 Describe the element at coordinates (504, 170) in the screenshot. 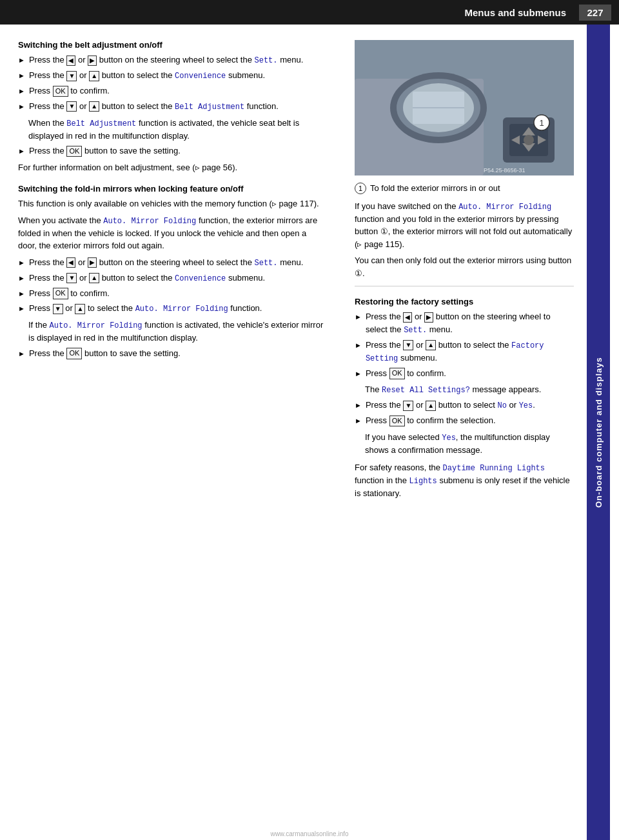

I see `svg-text: P54.25-8656-31` at that location.